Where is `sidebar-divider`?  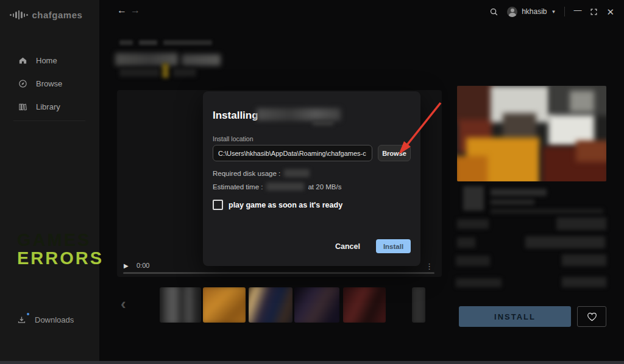 sidebar-divider is located at coordinates (49, 121).